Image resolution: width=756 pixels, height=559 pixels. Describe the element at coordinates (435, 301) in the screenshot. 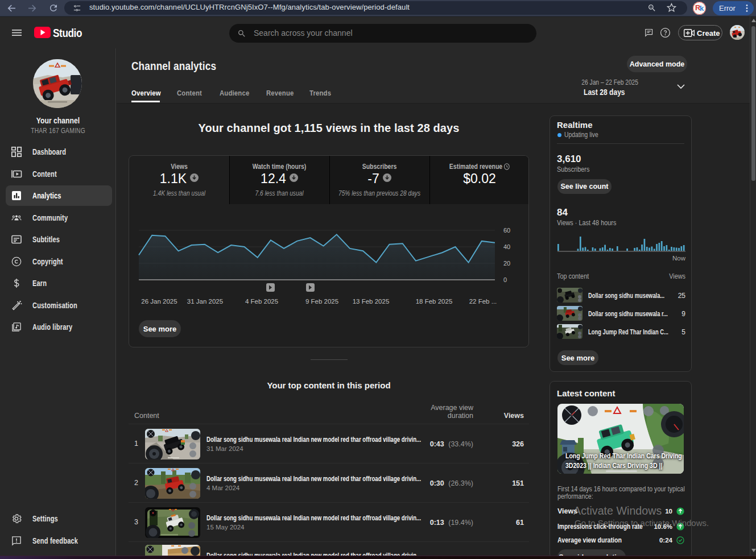

I see `svg-text: 18 Feb 2025` at that location.